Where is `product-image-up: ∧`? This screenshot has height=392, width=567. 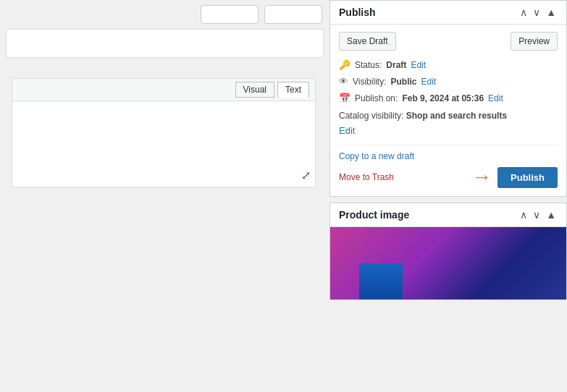 product-image-up: ∧ is located at coordinates (524, 215).